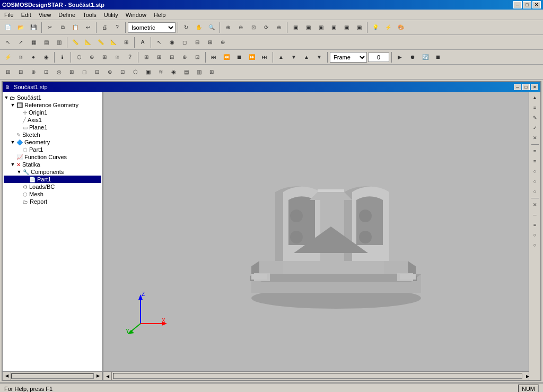  I want to click on rp9: ○, so click(535, 181).